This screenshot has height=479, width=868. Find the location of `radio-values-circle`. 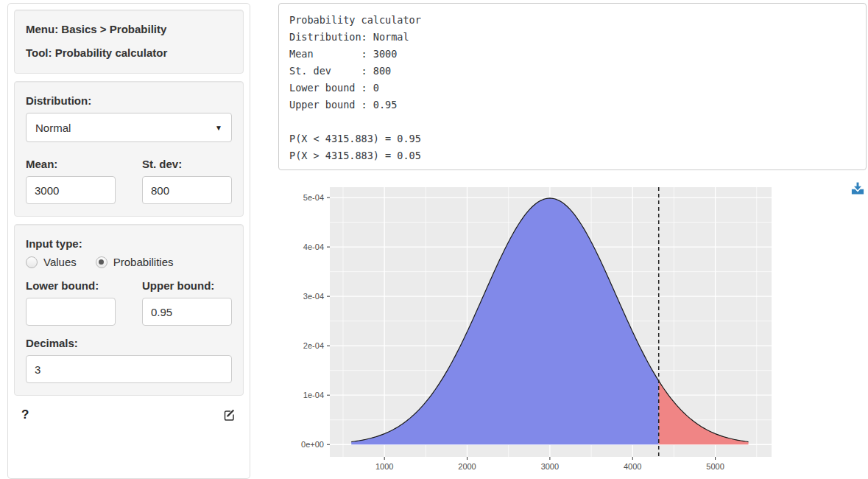

radio-values-circle is located at coordinates (32, 262).